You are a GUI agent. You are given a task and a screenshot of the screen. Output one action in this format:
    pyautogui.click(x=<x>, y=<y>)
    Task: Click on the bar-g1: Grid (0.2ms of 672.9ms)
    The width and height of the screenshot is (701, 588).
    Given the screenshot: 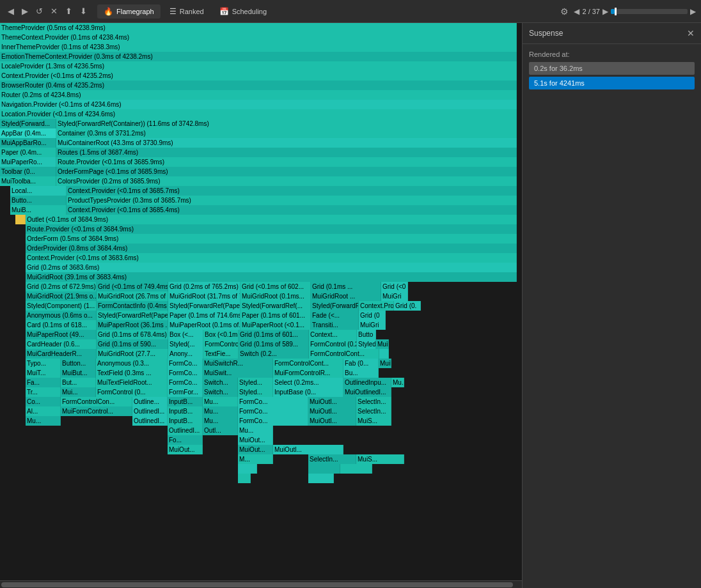 What is the action you would take?
    pyautogui.click(x=61, y=286)
    